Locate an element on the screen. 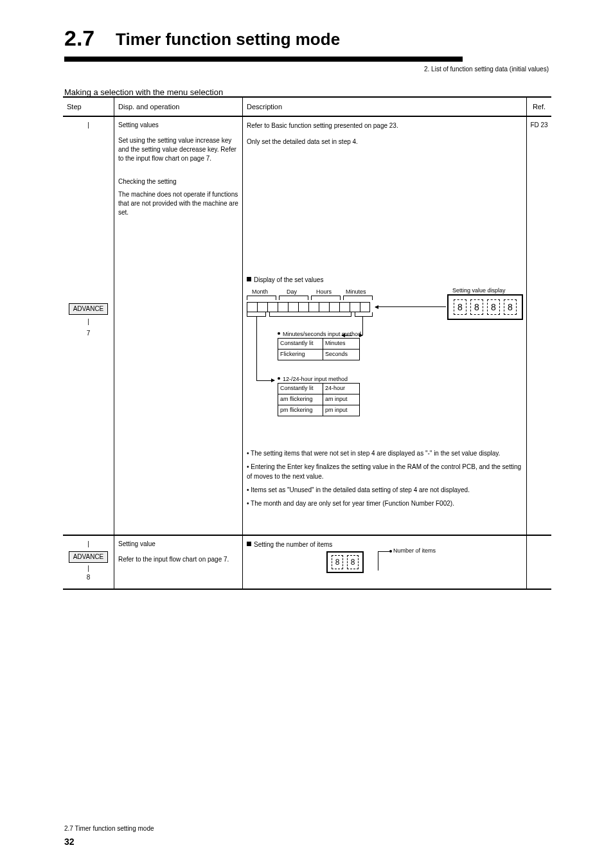 The image size is (613, 868). cell-operation: Setting values Set using the setting val… is located at coordinates (179, 326).